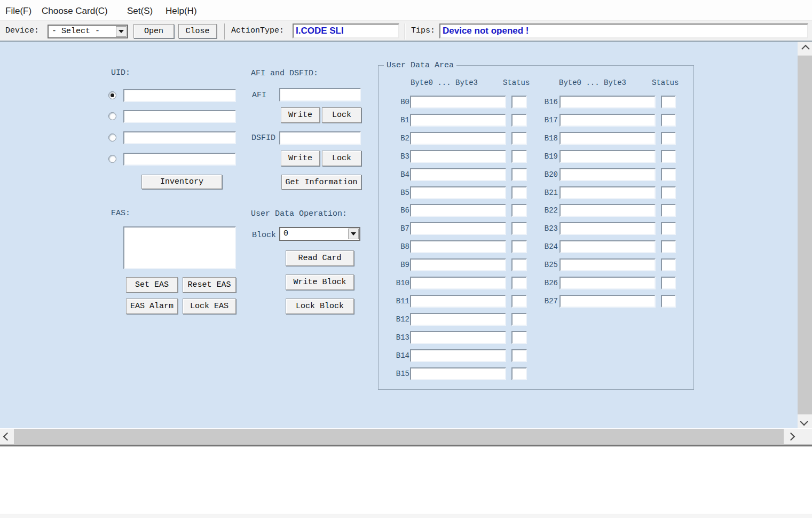  What do you see at coordinates (209, 307) in the screenshot?
I see `lock-eas-button: Lock EAS` at bounding box center [209, 307].